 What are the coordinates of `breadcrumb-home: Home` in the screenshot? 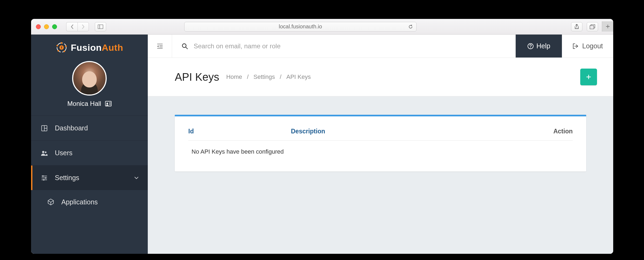 It's located at (234, 77).